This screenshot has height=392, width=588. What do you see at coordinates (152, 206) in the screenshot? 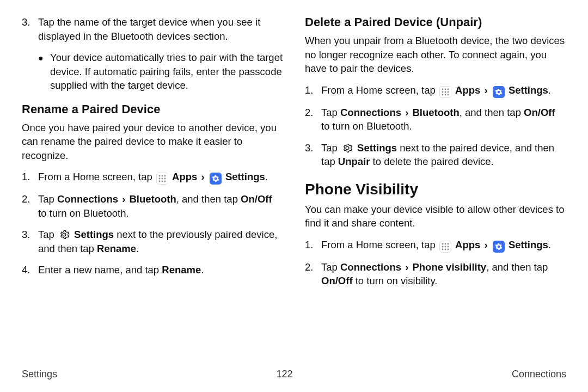
I see `rename-step-2: 2. Tap Connections › Bluetooth, and then…` at bounding box center [152, 206].